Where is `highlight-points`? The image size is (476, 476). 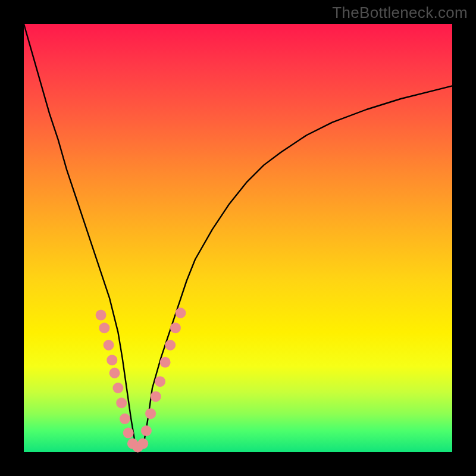 highlight-points is located at coordinates (141, 380).